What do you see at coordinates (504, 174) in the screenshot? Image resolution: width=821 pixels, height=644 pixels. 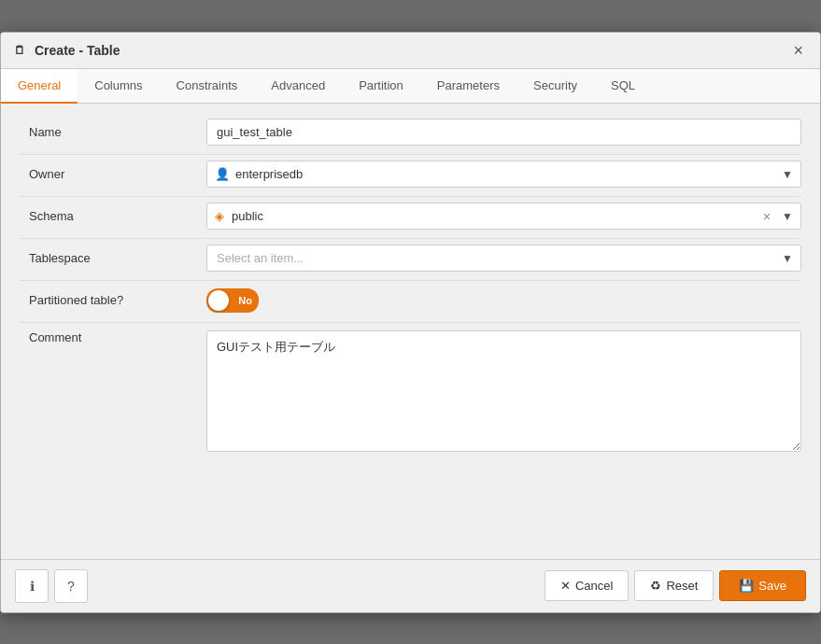 I see `owner-field-wrap: 👤 enterprisedb ▼` at bounding box center [504, 174].